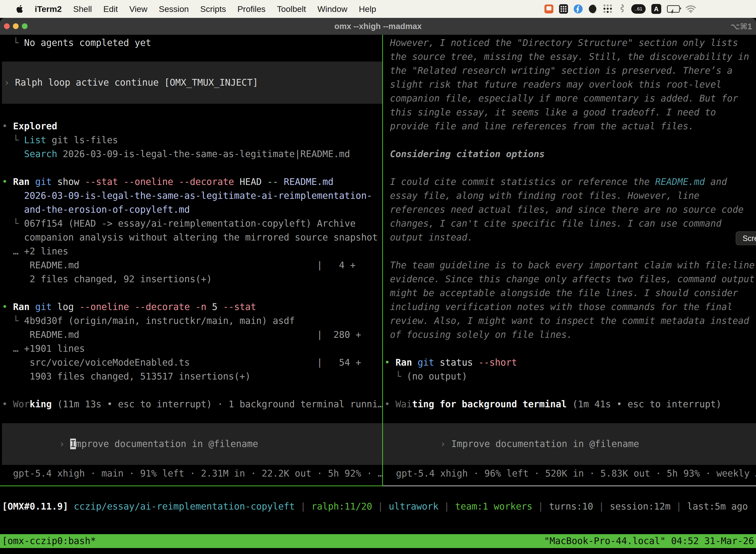 This screenshot has height=554, width=756. I want to click on menu-profiles: Profiles, so click(251, 9).